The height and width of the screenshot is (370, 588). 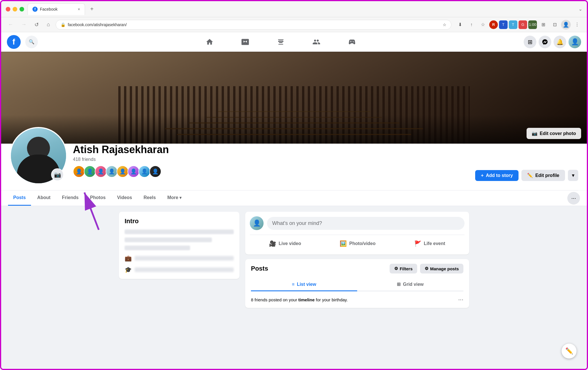 What do you see at coordinates (575, 42) in the screenshot?
I see `user-profile-button: 👤` at bounding box center [575, 42].